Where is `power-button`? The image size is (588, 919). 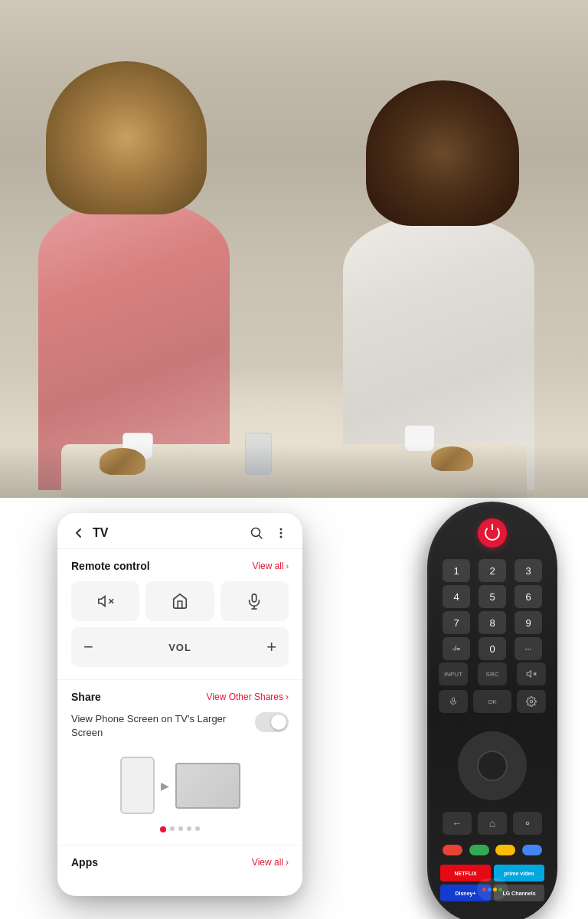
power-button is located at coordinates (492, 533).